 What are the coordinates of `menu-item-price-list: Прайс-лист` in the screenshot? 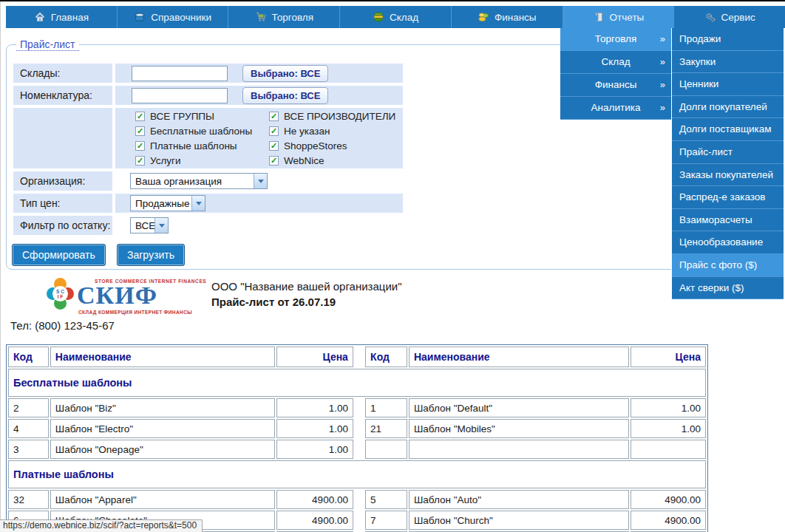 It's located at (727, 152).